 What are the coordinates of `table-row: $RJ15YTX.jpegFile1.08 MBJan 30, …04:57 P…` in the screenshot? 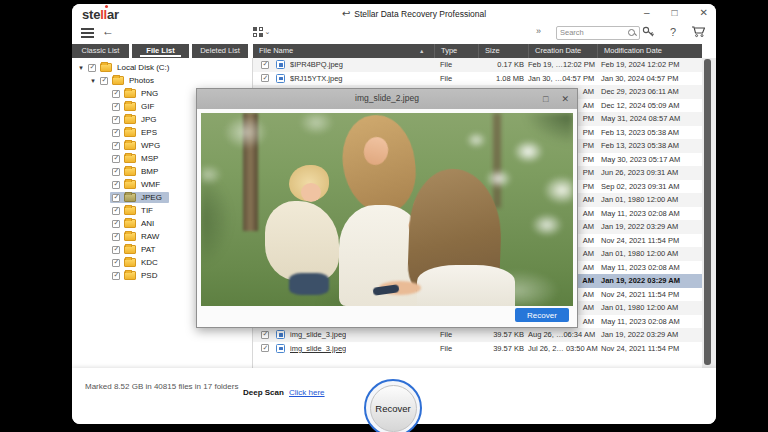 It's located at (478, 79).